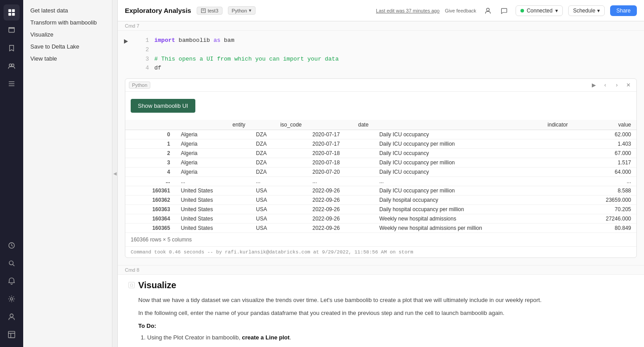  What do you see at coordinates (140, 85) in the screenshot?
I see `lang-badge: Python` at bounding box center [140, 85].